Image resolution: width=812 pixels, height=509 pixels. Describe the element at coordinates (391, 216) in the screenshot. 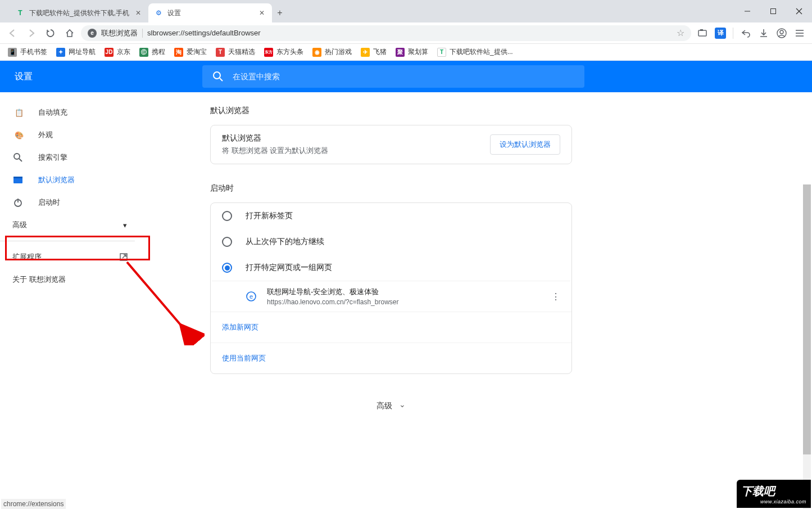

I see `radio-option-newtab: 打开新标签页` at that location.